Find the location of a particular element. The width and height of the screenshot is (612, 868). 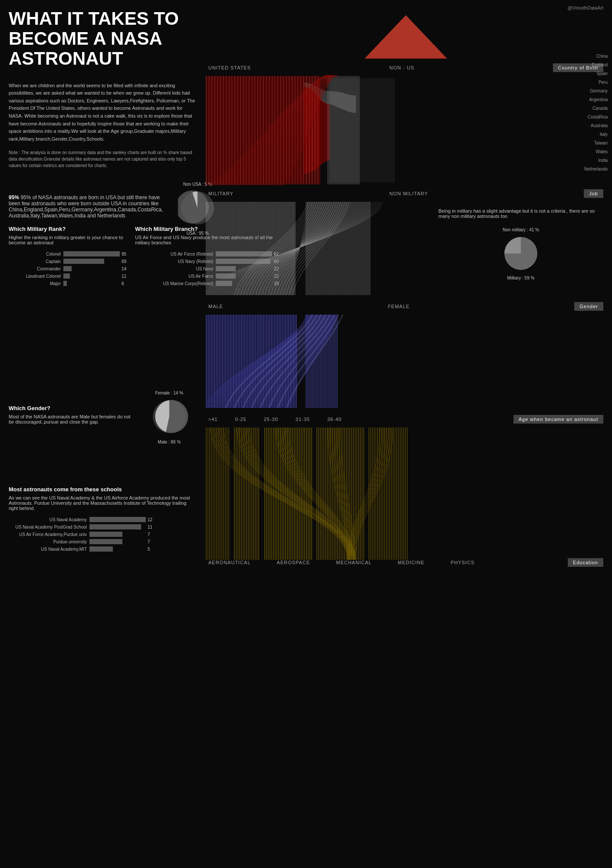

country-item: Wales is located at coordinates (596, 152).